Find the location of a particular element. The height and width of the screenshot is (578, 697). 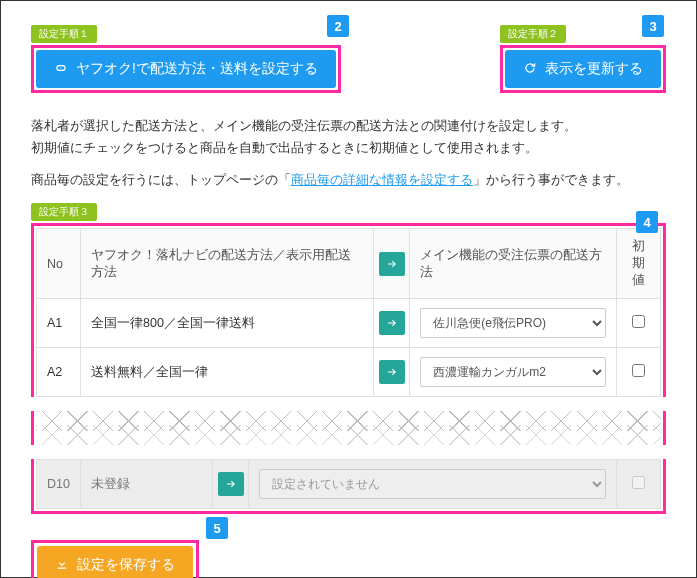

table-callout-bottom: D10 未登録 設定されていません is located at coordinates (348, 486).